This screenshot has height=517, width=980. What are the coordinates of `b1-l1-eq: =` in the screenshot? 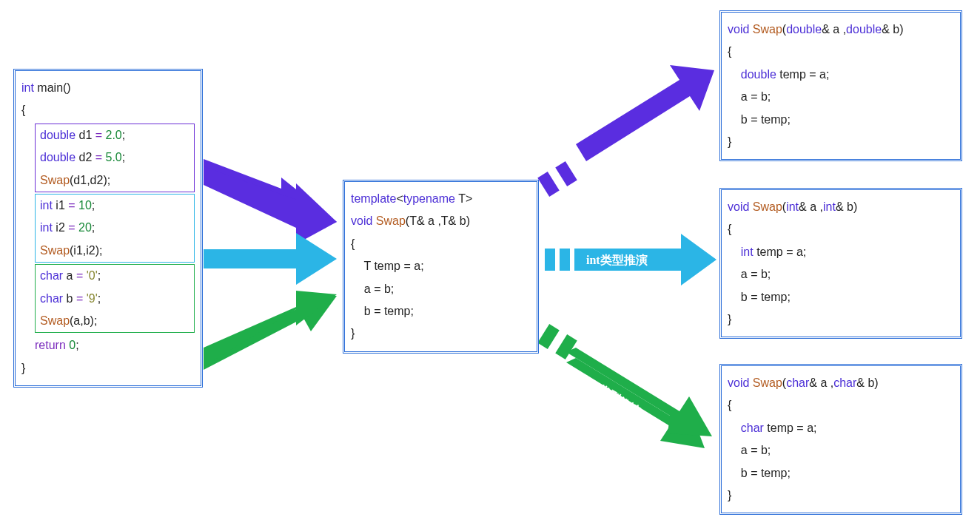 It's located at (99, 135).